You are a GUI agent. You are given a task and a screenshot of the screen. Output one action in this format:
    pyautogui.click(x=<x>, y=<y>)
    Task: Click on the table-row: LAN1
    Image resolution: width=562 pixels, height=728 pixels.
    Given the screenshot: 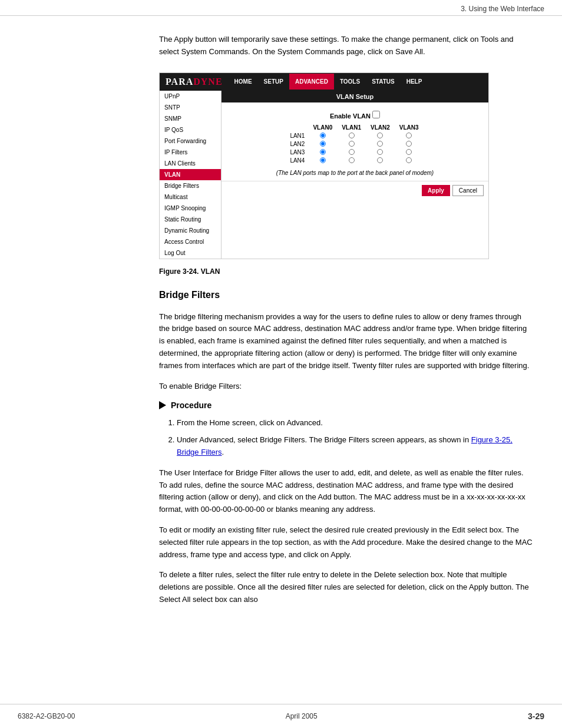 What is the action you would take?
    pyautogui.click(x=355, y=136)
    